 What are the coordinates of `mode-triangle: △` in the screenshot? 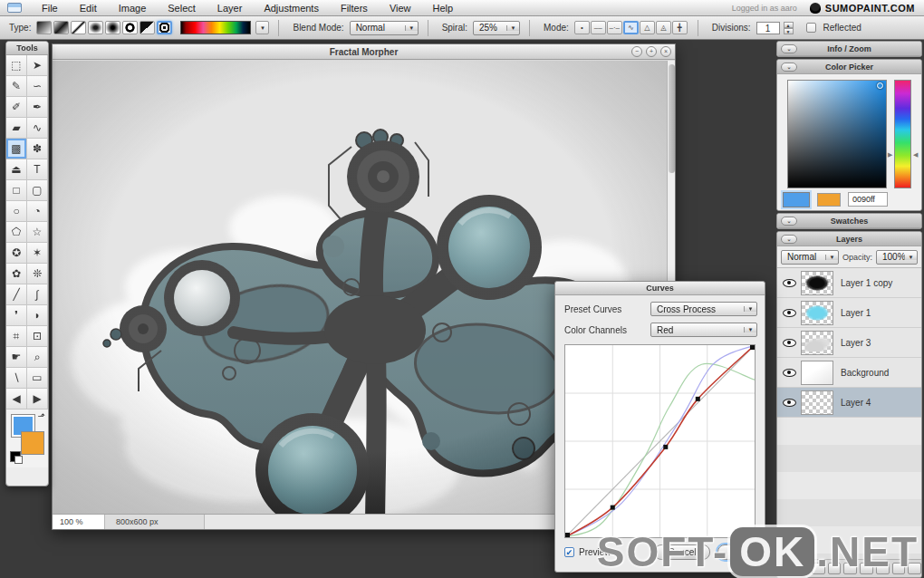 It's located at (647, 27).